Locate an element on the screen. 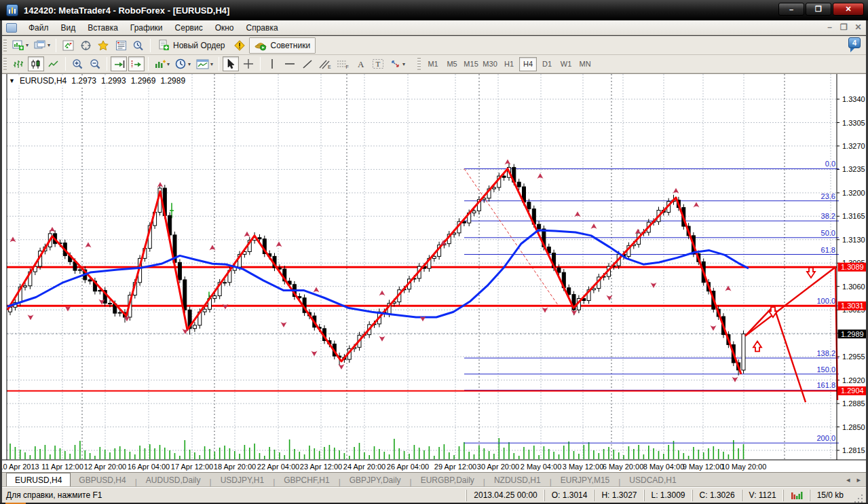 This screenshot has height=504, width=868. equidistant-channel-tool-button: E is located at coordinates (325, 64).